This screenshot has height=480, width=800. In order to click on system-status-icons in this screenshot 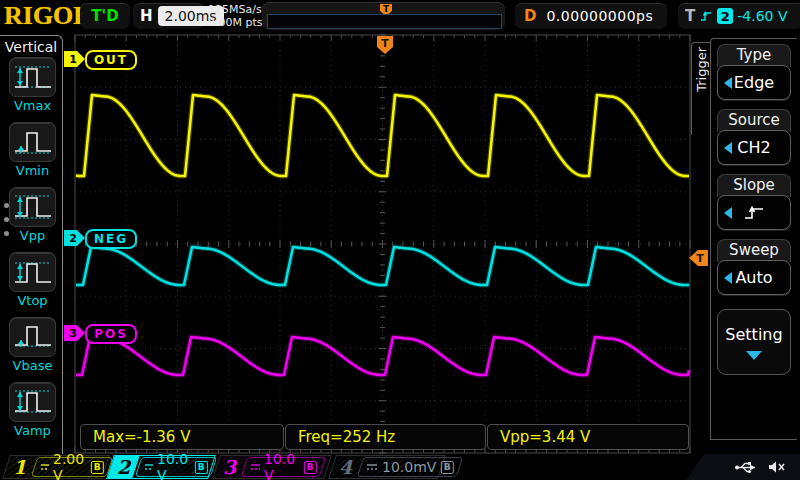, I will do `click(743, 467)`.